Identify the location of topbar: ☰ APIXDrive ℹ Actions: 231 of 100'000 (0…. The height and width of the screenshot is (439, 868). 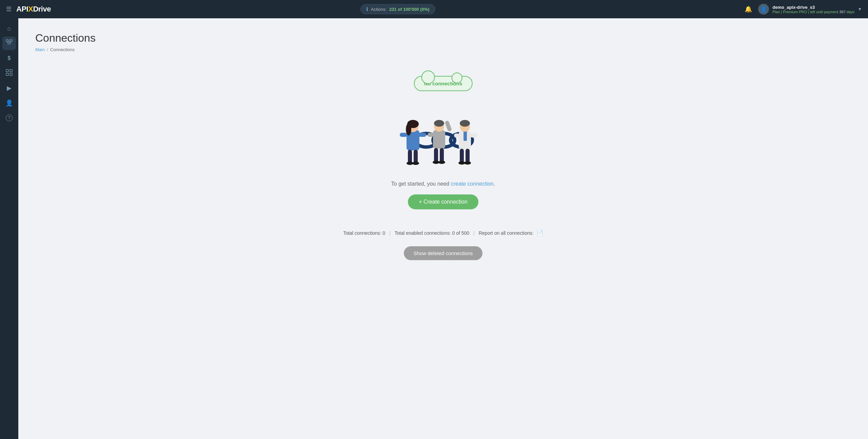
(434, 9).